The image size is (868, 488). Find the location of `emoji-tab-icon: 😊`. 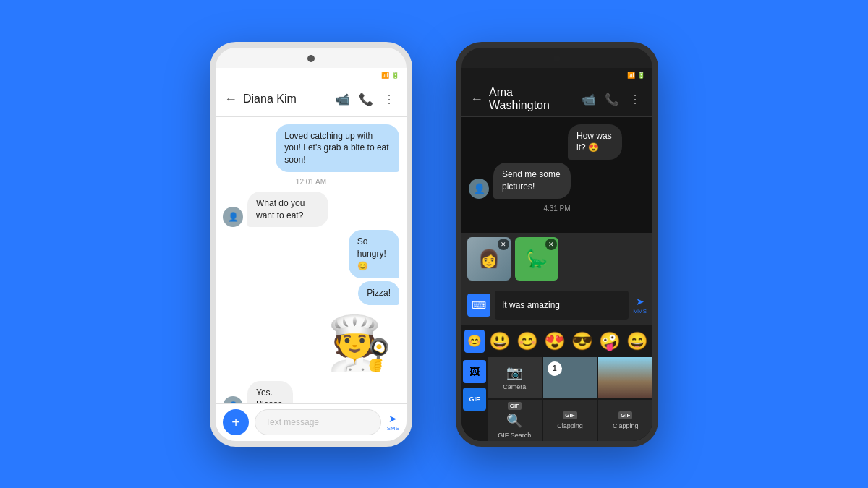

emoji-tab-icon: 😊 is located at coordinates (475, 341).